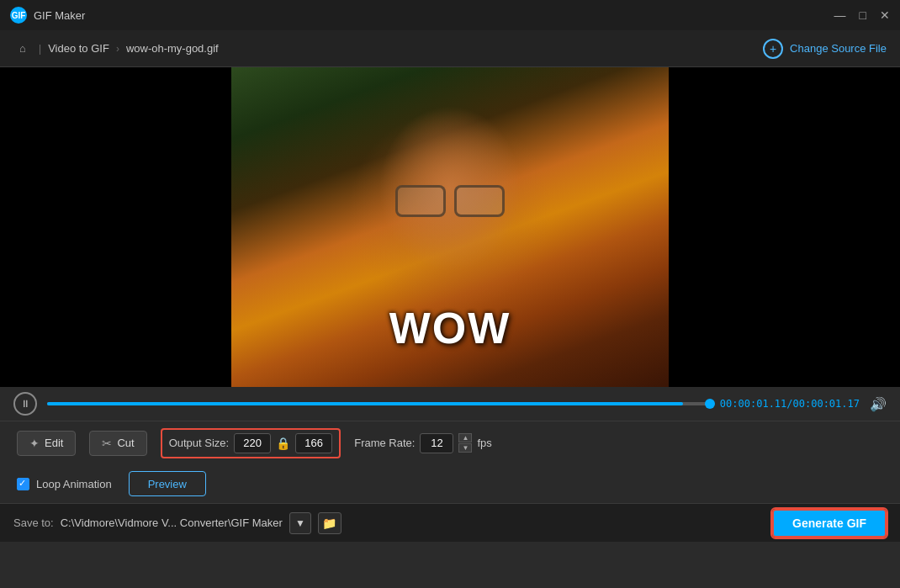 Image resolution: width=900 pixels, height=588 pixels. Describe the element at coordinates (25, 404) in the screenshot. I see `play-pause-button: ⏸` at that location.